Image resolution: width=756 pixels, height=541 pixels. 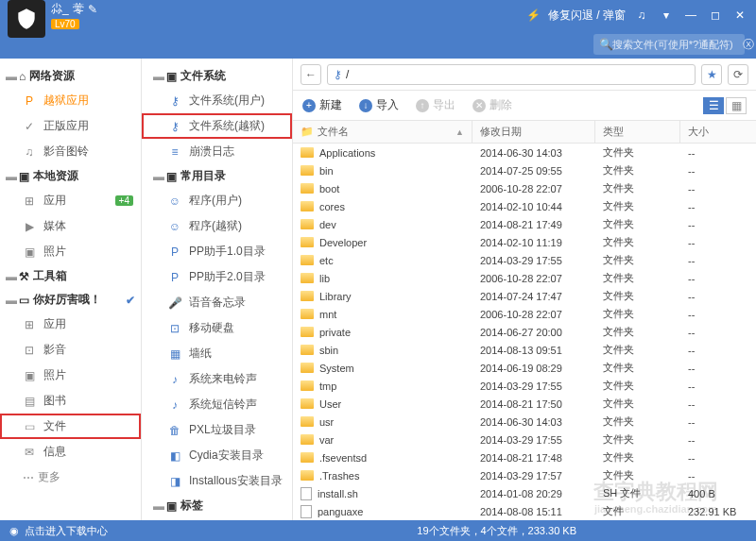 What do you see at coordinates (130, 300) in the screenshot?
I see `check-icon: ✔` at bounding box center [130, 300].